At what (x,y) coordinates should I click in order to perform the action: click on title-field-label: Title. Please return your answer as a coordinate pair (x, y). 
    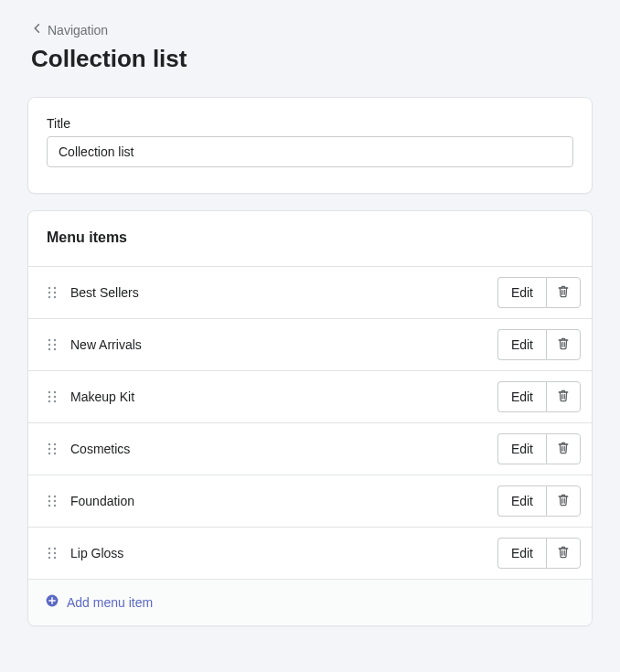
    Looking at the image, I should click on (310, 123).